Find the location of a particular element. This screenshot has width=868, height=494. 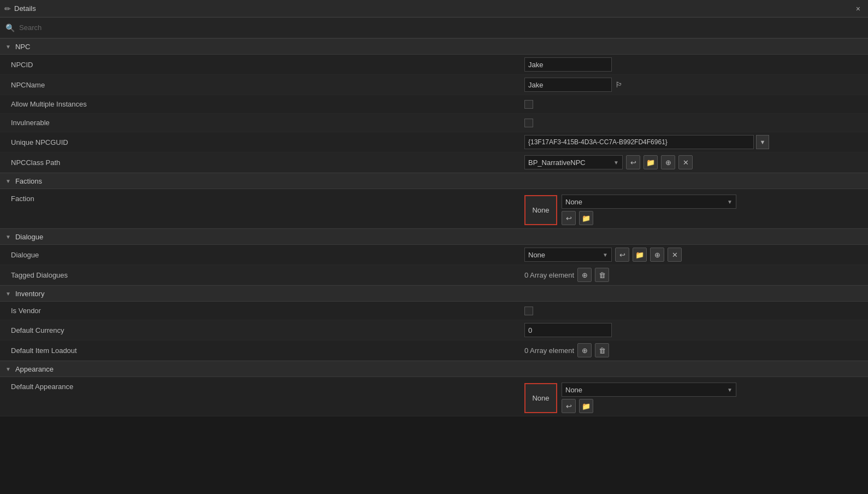

dialogue-section-header: ▼ Dialogue is located at coordinates (434, 237).